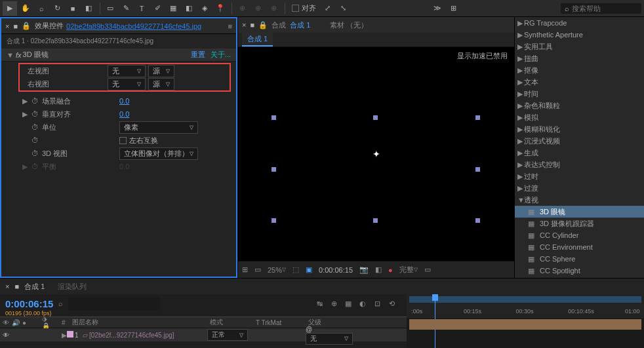 Image resolution: width=644 pixels, height=348 pixels. Describe the element at coordinates (26, 9) in the screenshot. I see `hand-tool-icon: ✋` at that location.